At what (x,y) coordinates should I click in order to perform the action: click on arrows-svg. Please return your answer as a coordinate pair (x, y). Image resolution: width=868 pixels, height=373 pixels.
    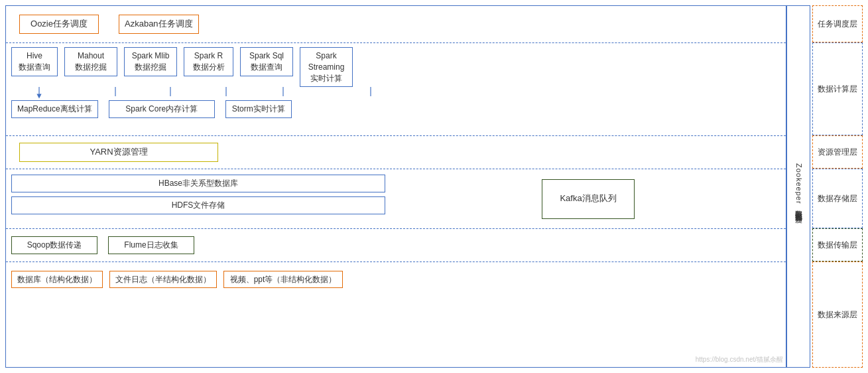
    Looking at the image, I should click on (396, 93).